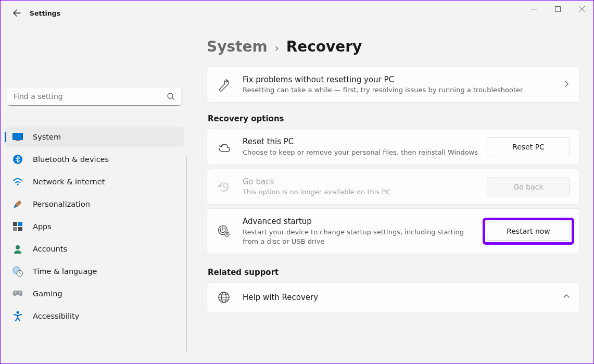 The width and height of the screenshot is (594, 364). Describe the element at coordinates (297, 13) in the screenshot. I see `title-bar: Settings` at that location.